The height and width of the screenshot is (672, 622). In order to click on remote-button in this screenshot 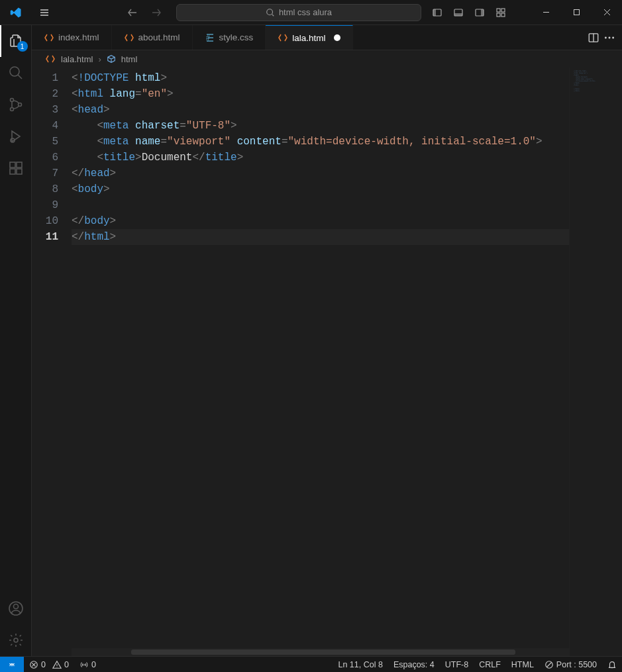, I will do `click(12, 665)`.